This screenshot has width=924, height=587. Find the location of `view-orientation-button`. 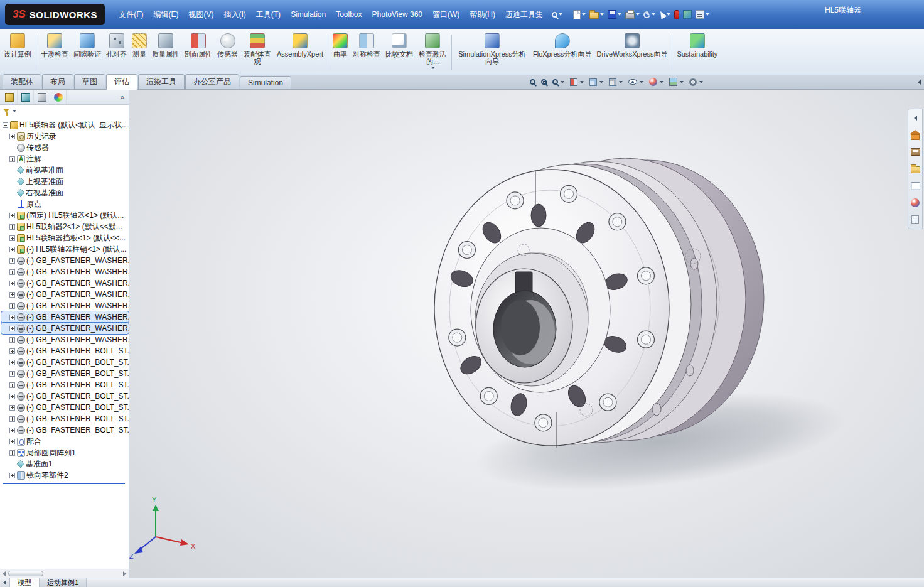

view-orientation-button is located at coordinates (596, 82).